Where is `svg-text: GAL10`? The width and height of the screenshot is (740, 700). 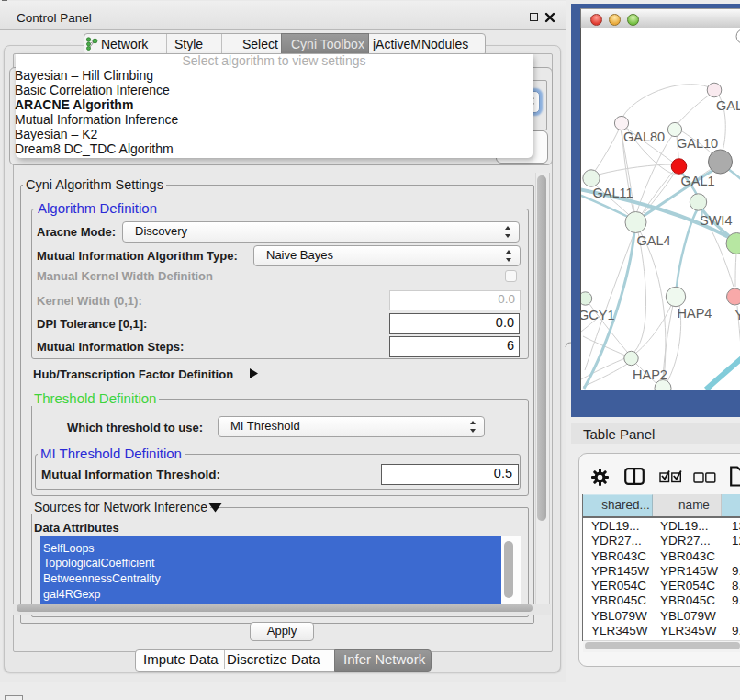
svg-text: GAL10 is located at coordinates (698, 143).